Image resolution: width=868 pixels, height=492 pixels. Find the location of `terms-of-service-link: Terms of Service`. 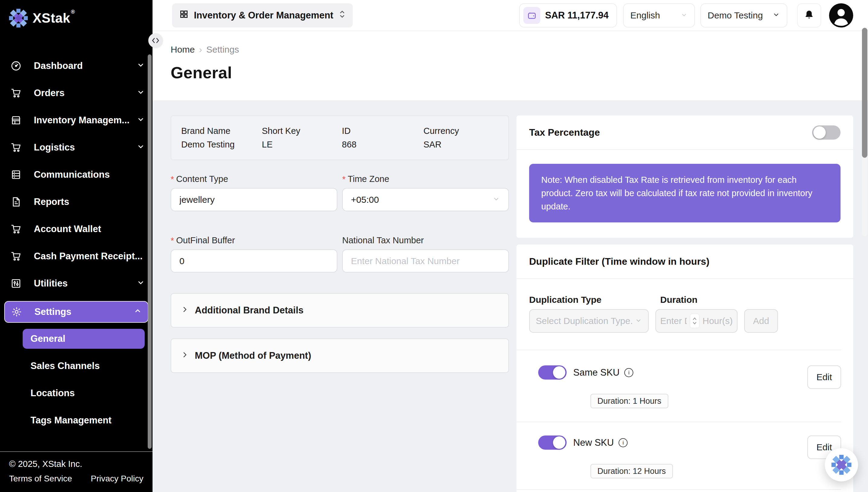

terms-of-service-link: Terms of Service is located at coordinates (41, 478).